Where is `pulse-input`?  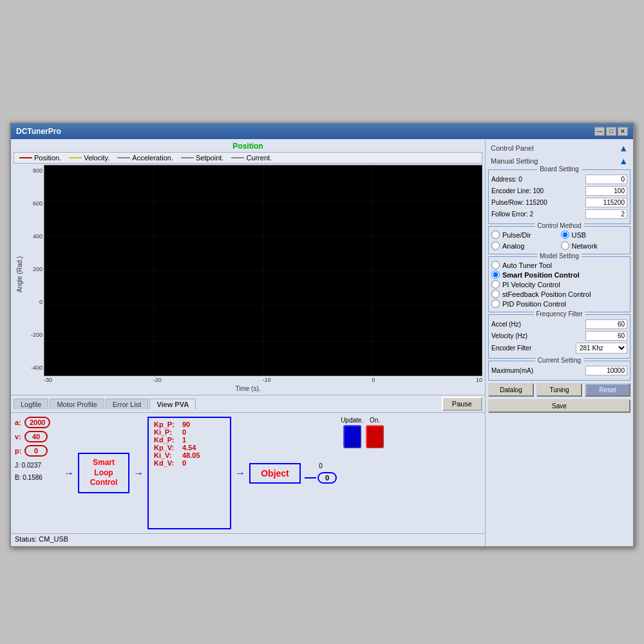
pulse-input is located at coordinates (607, 202).